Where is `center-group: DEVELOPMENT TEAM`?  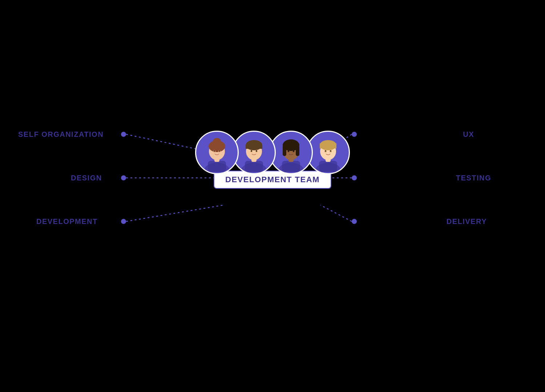
center-group: DEVELOPMENT TEAM is located at coordinates (272, 160).